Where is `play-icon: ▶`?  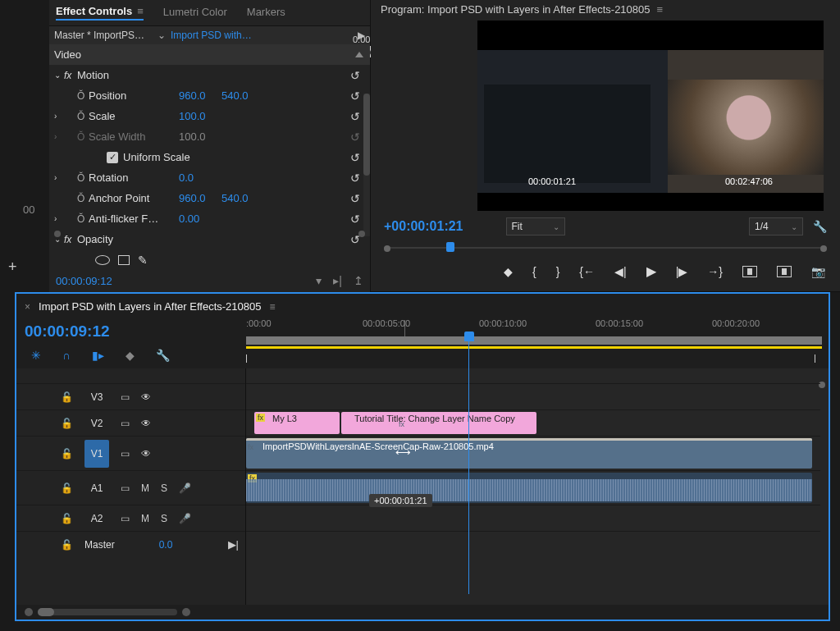
play-icon: ▶ is located at coordinates (651, 271).